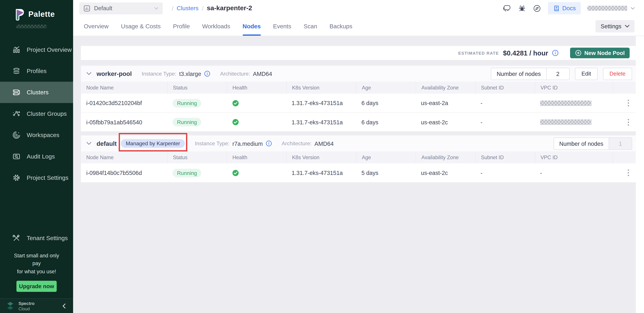  I want to click on architecture-label: Architecture:, so click(235, 73).